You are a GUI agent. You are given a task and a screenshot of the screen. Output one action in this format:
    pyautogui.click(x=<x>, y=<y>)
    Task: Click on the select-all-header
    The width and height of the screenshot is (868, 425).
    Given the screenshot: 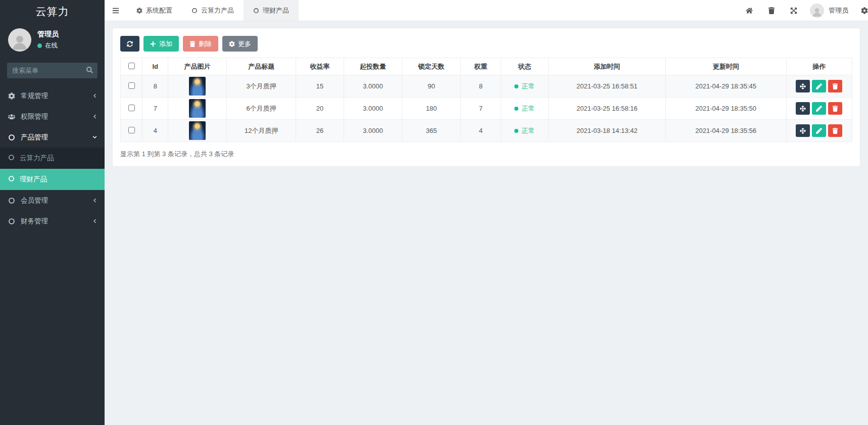 What is the action you would take?
    pyautogui.click(x=131, y=67)
    